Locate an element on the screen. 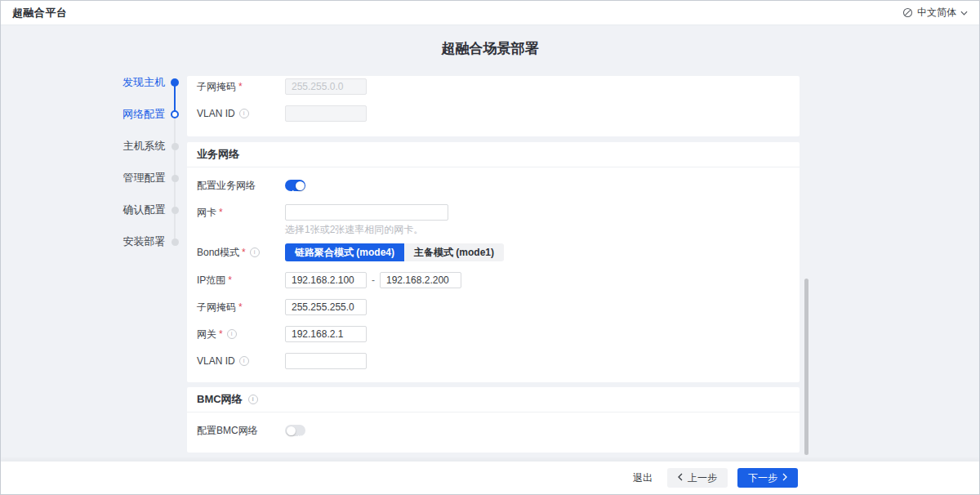 The height and width of the screenshot is (495, 980). brand-logo: 超融合平台 is located at coordinates (40, 13).